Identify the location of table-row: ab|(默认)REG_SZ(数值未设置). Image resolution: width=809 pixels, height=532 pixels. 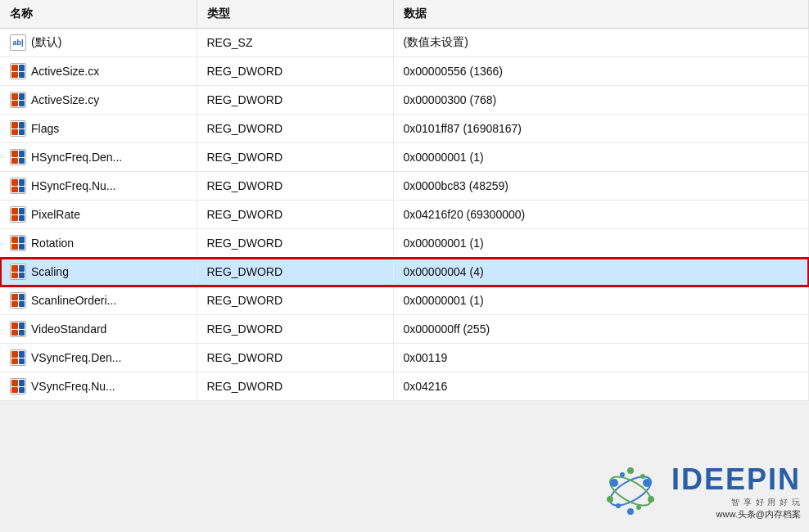
(404, 43).